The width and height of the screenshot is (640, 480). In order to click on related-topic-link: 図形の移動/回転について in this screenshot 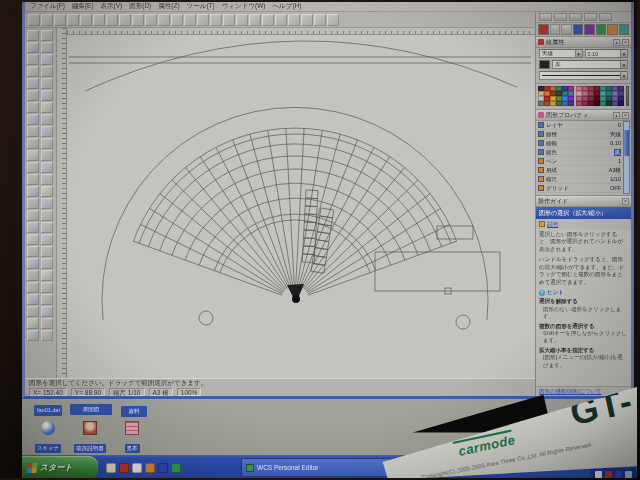, I will do `click(570, 392)`.